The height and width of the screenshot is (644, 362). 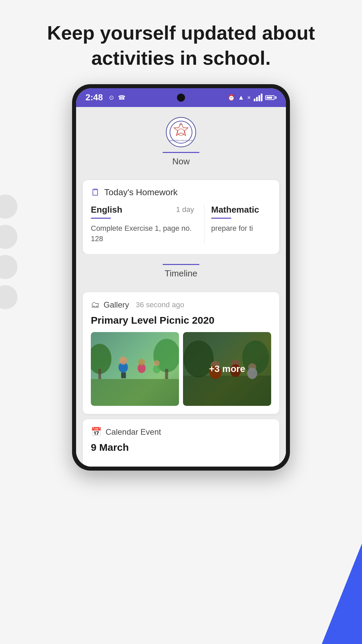 What do you see at coordinates (181, 273) in the screenshot?
I see `timeline-section: Timeline` at bounding box center [181, 273].